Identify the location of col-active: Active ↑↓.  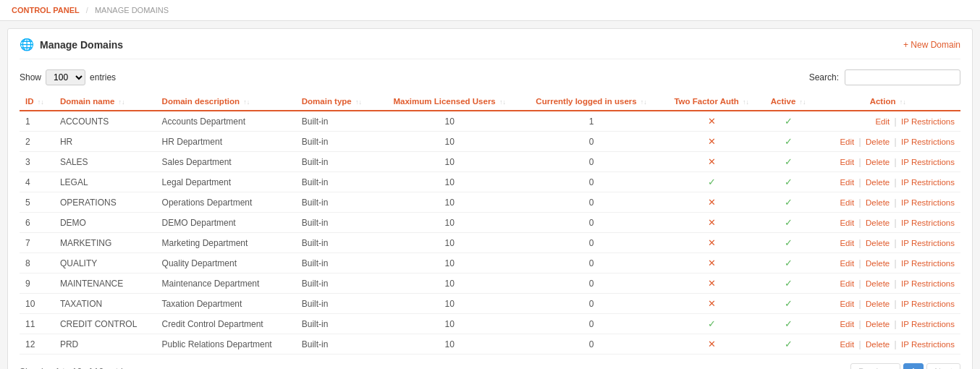
(788, 101).